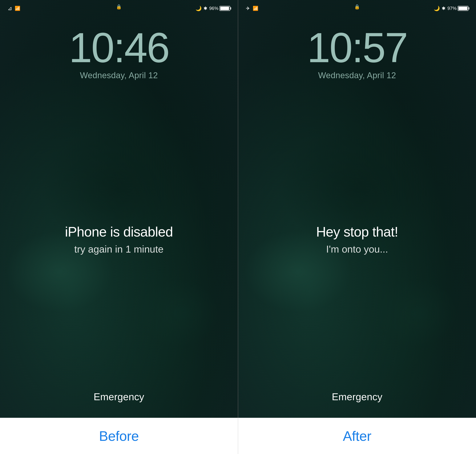 The image size is (476, 454). I want to click on wifi-icon-right: 📶, so click(256, 8).